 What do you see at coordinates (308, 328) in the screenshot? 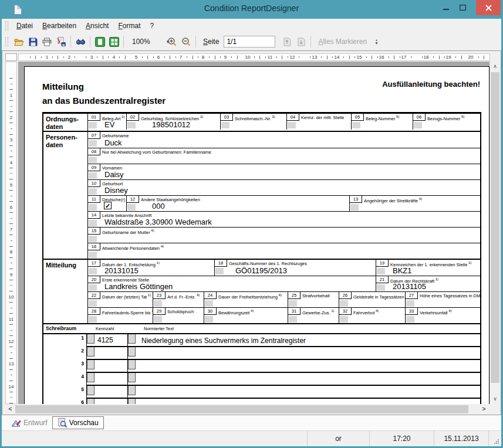
I see `normierter-text-column-header: Normierter Text` at bounding box center [308, 328].